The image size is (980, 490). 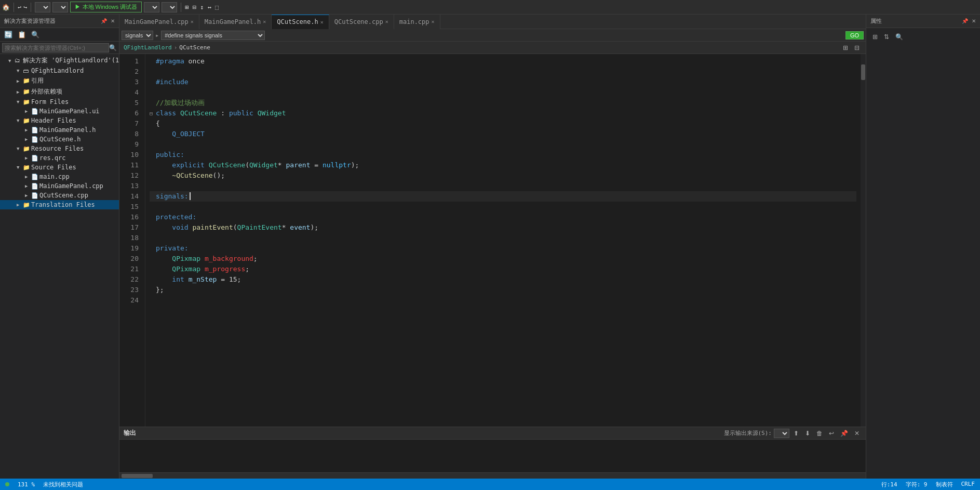 I want to click on code-line-16: protected:, so click(x=503, y=217).